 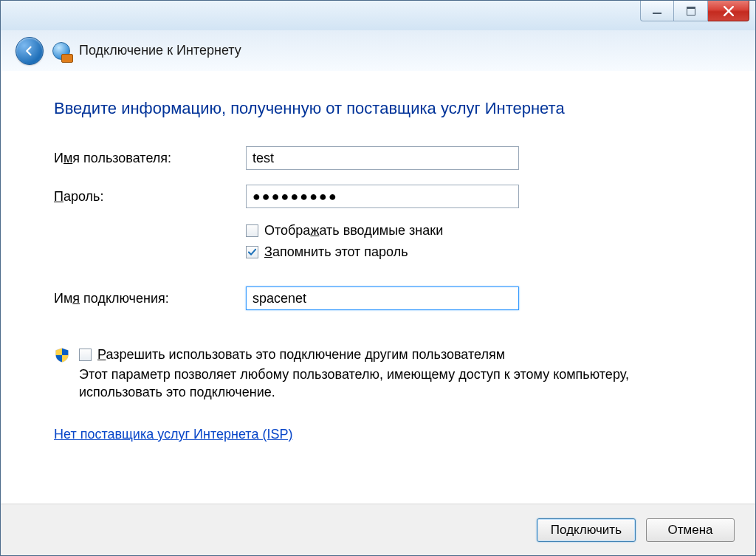 I want to click on connection-name-input, so click(x=382, y=298).